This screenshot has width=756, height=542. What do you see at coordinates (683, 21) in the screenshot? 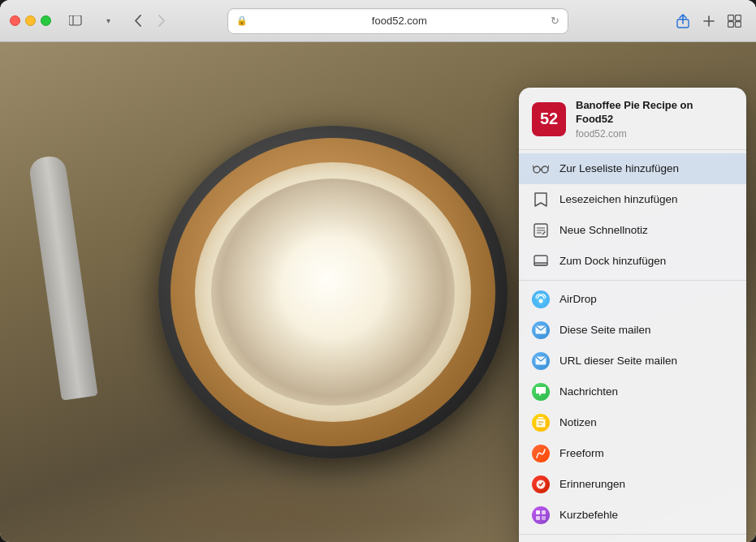
I see `share-button` at bounding box center [683, 21].